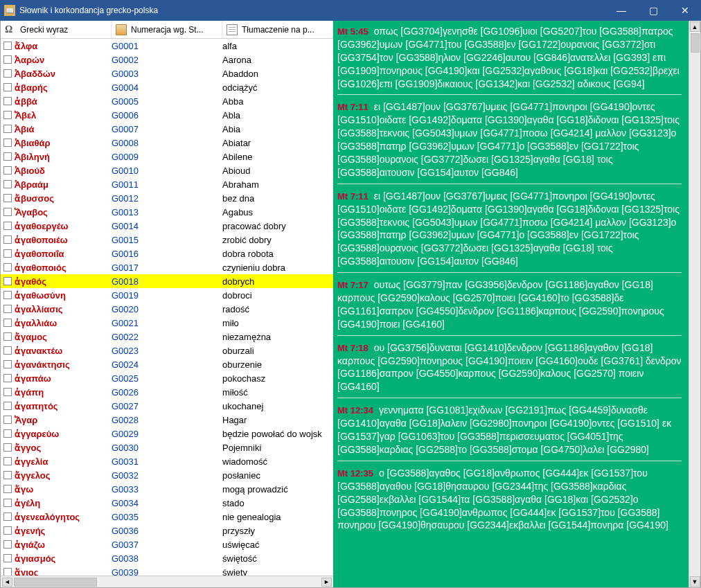 The height and width of the screenshot is (588, 701). What do you see at coordinates (167, 364) in the screenshot?
I see `table-row: ἀγανάκτησιςG0024oburzenie` at bounding box center [167, 364].